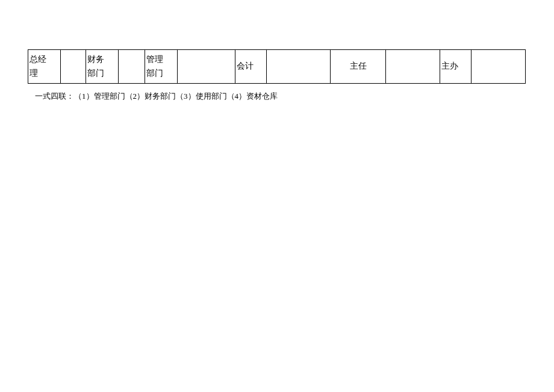 Image resolution: width=554 pixels, height=392 pixels. What do you see at coordinates (277, 66) in the screenshot?
I see `signature-table: 总经理 财务部门 管理部门 会计 主任 主办` at bounding box center [277, 66].